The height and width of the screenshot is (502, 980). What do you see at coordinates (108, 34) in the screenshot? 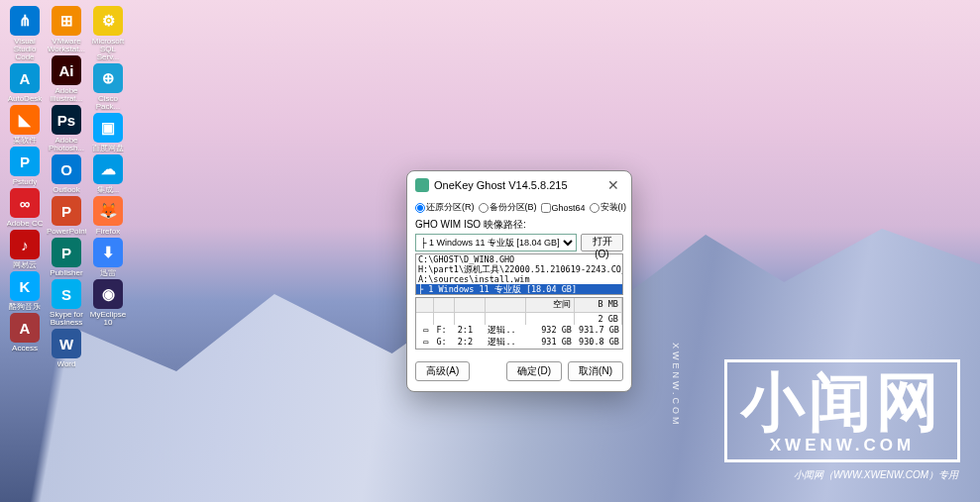
I see `desktop-icon-mssql: ⚙Microsoft SQL Serv...` at bounding box center [108, 34].